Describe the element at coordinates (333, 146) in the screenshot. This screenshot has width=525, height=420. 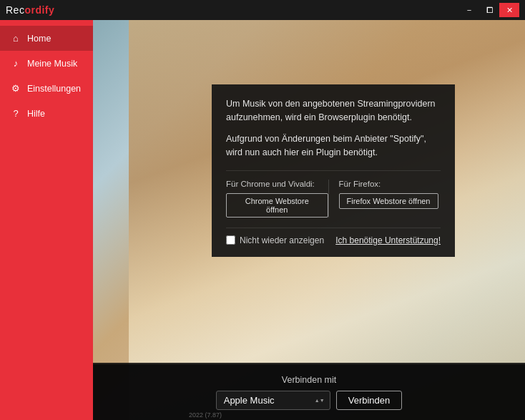
I see `dialog-text-2: Aufgrund von Änderungen beim Anbieter "S…` at that location.